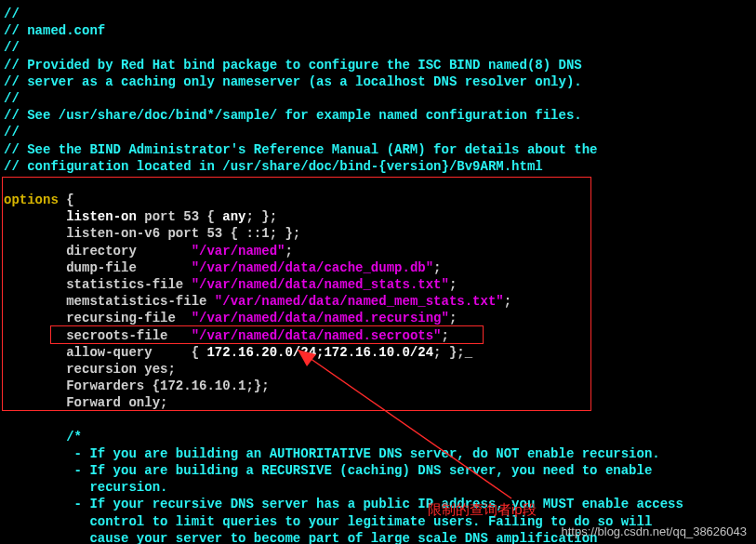  Describe the element at coordinates (378, 166) in the screenshot. I see `comment-line: // configuration located in /usr/share/d…` at that location.